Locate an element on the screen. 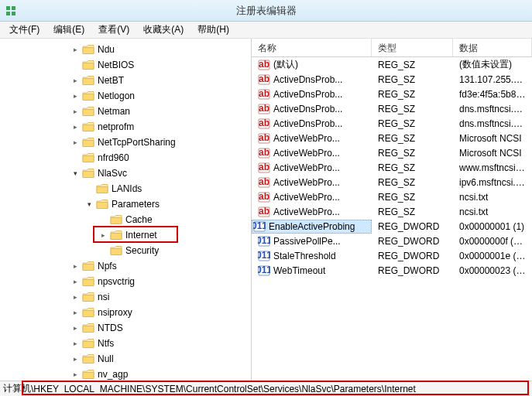 The width and height of the screenshot is (532, 396). tree-node-npfs: ▸Npfs is located at coordinates (125, 266).